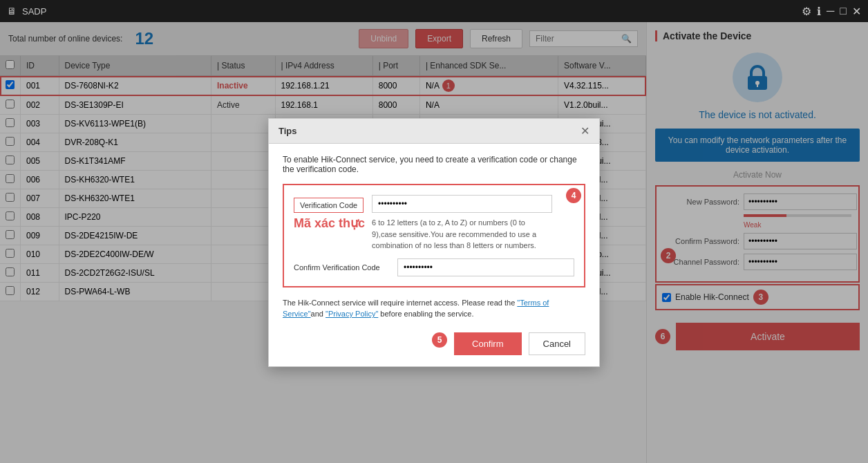 The height and width of the screenshot is (463, 868). I want to click on verification-code-input, so click(462, 204).